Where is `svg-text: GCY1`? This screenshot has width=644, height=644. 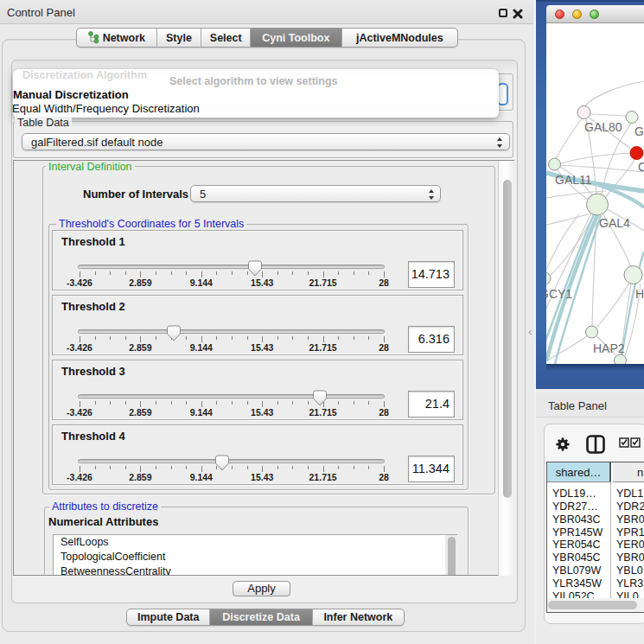
svg-text: GCY1 is located at coordinates (559, 294).